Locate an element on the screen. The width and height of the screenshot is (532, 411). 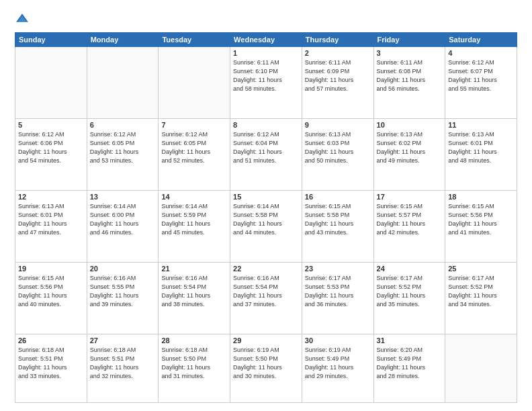
calendar-cell: 6Sunrise: 6:12 AM Sunset: 6:05 PM Daylig… is located at coordinates (122, 154).